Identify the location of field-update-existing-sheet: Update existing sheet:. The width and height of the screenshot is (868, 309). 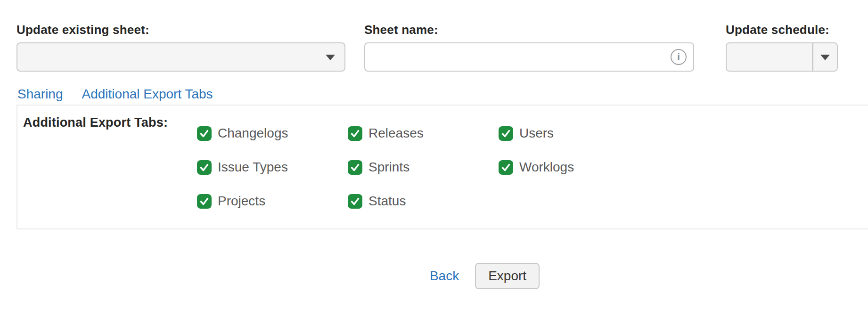
(181, 47).